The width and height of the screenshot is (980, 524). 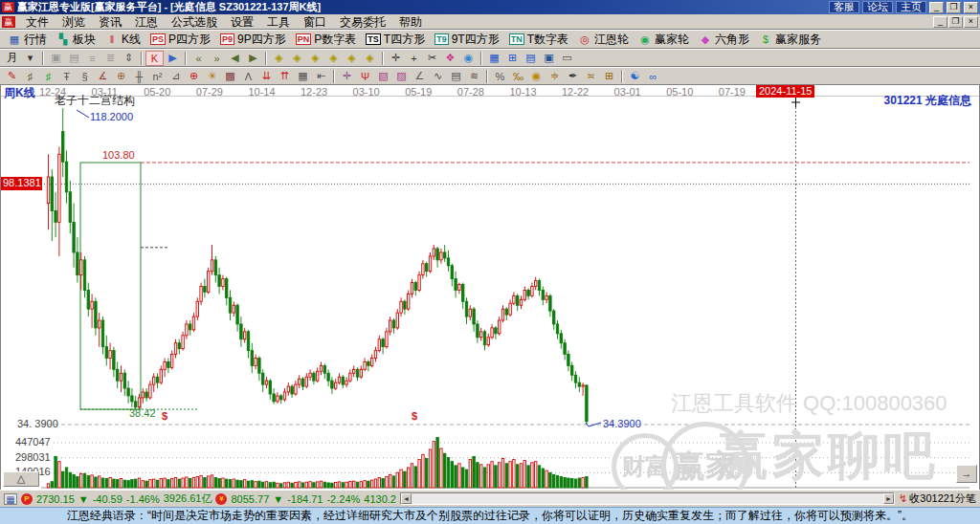 I want to click on calendar-icon: ▦, so click(x=11, y=499).